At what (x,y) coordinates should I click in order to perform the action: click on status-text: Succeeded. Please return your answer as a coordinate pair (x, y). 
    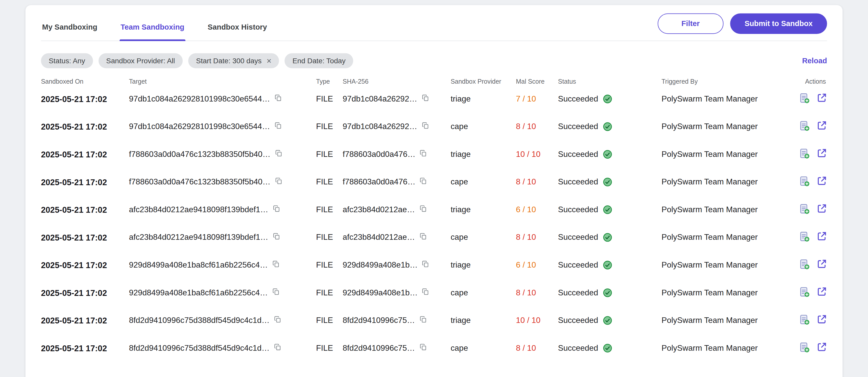
    Looking at the image, I should click on (578, 292).